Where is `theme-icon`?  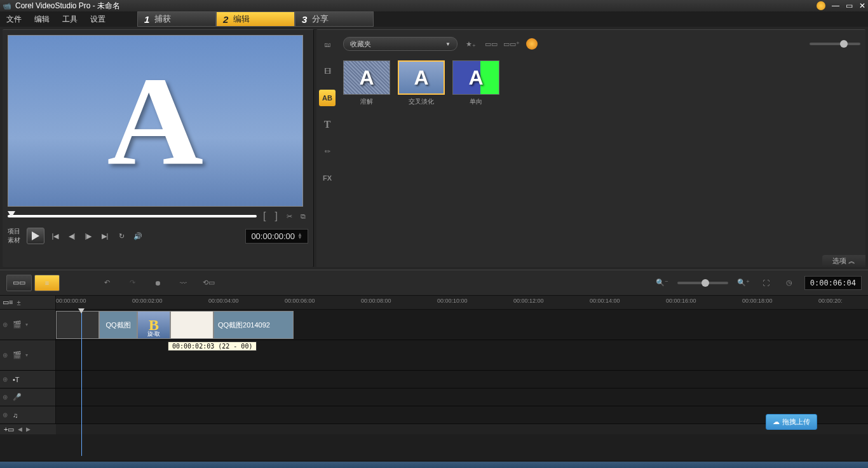 theme-icon is located at coordinates (821, 6).